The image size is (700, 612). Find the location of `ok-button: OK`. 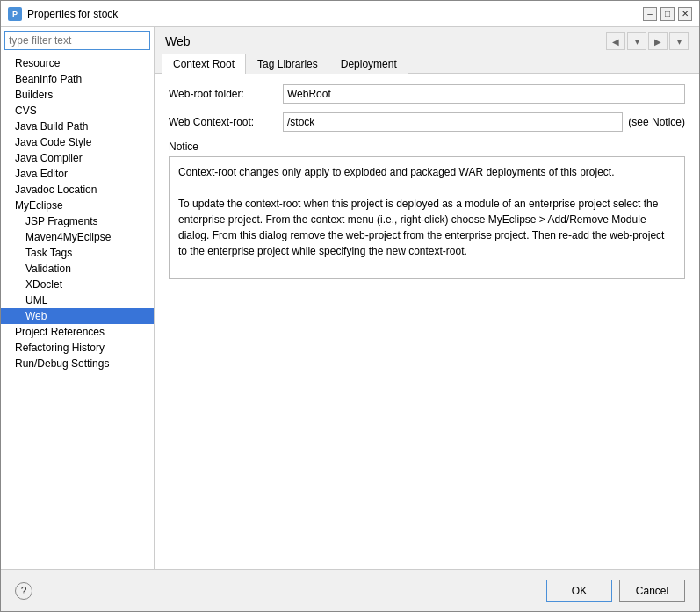

ok-button: OK is located at coordinates (580, 591).